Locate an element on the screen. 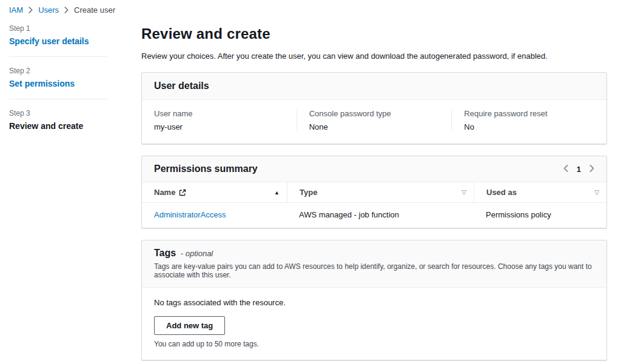 The width and height of the screenshot is (621, 364). page-title: Review and create is located at coordinates (374, 34).